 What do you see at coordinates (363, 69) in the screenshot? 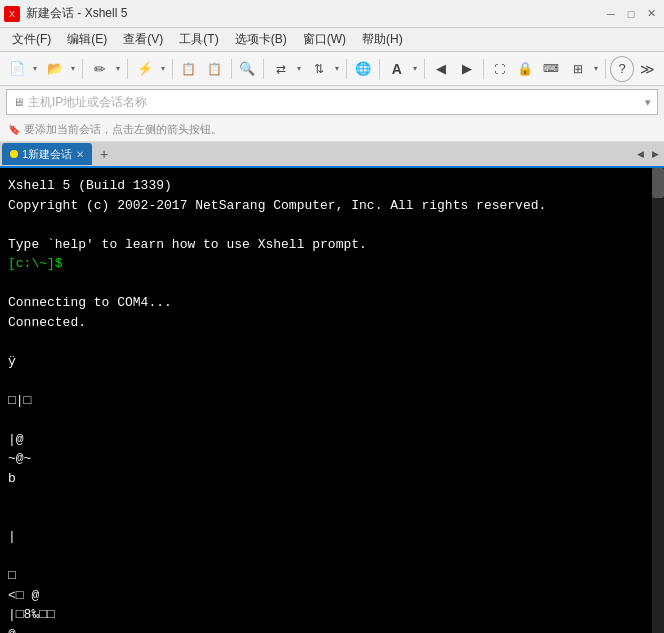
I see `globe-button: 🌐` at bounding box center [363, 69].